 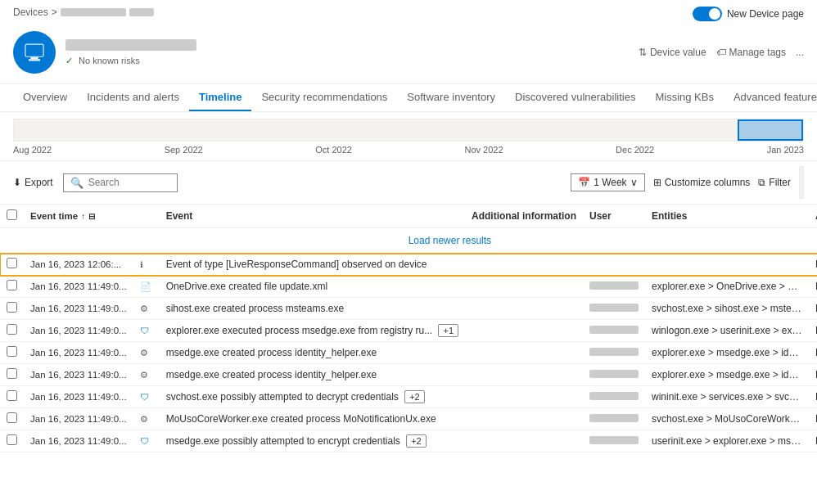 I want to click on timeline-dates: Aug 2022 Sep 2022 Oct 2022 Nov 2022 Dec …, so click(x=408, y=150).